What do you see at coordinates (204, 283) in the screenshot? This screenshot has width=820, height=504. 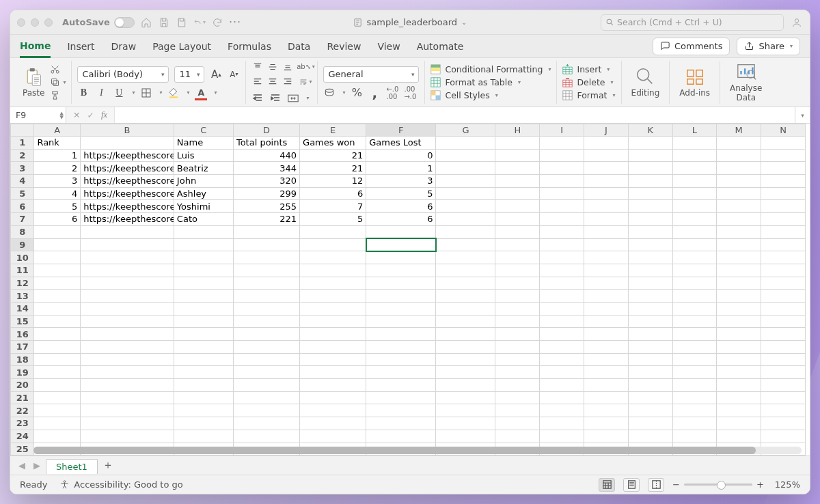 I see `cell-C12` at bounding box center [204, 283].